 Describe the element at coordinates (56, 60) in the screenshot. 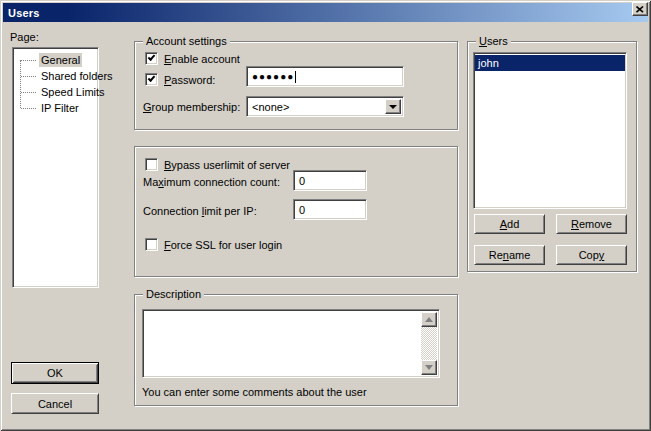

I see `tree-item-general: General` at that location.